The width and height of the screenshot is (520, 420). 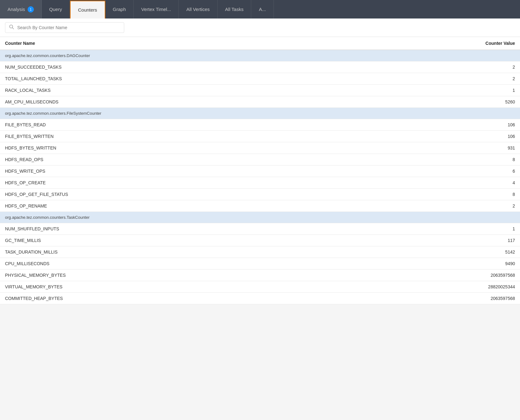 What do you see at coordinates (429, 287) in the screenshot?
I see `counter-value-cell: 28820025344` at bounding box center [429, 287].